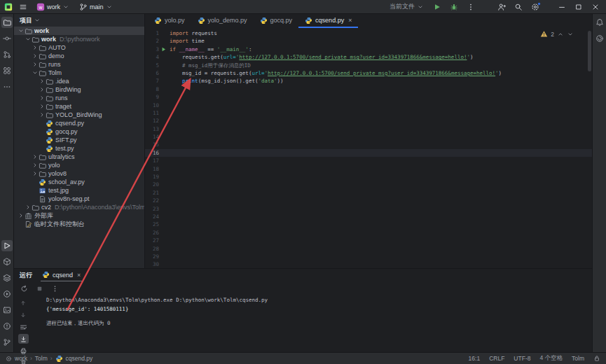 The width and height of the screenshot is (606, 364). Describe the element at coordinates (578, 358) in the screenshot. I see `status-item: Tolm` at that location.